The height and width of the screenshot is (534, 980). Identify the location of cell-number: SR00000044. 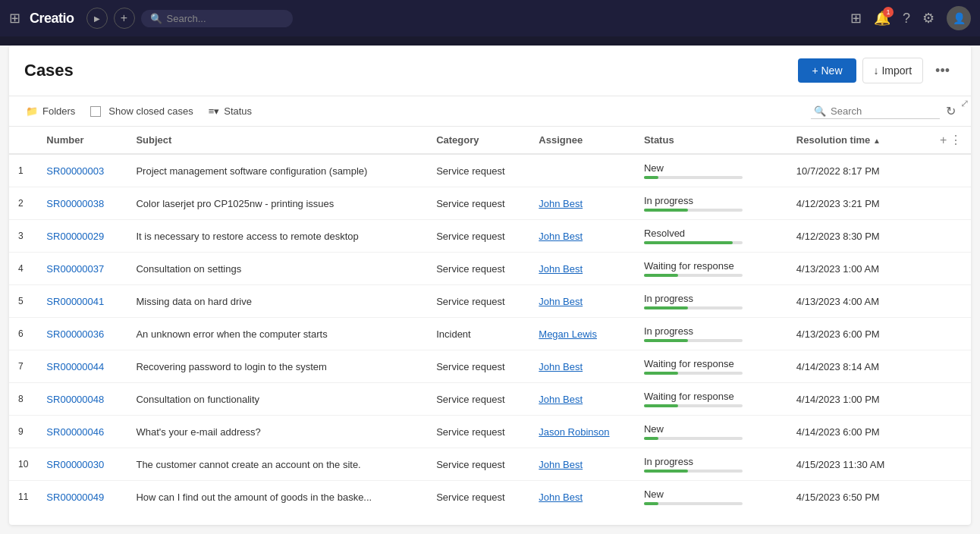
(82, 367).